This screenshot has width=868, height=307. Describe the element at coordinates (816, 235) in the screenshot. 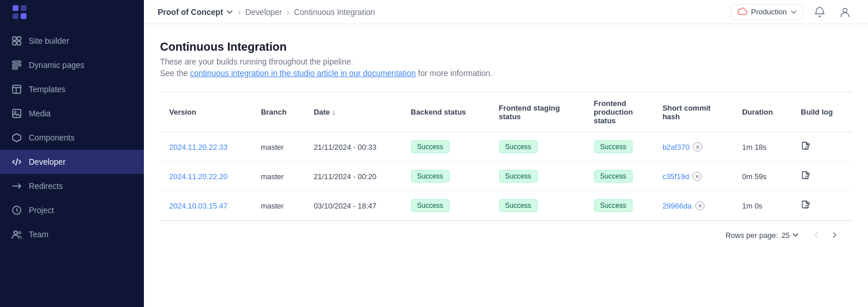

I see `prev-page-button` at that location.